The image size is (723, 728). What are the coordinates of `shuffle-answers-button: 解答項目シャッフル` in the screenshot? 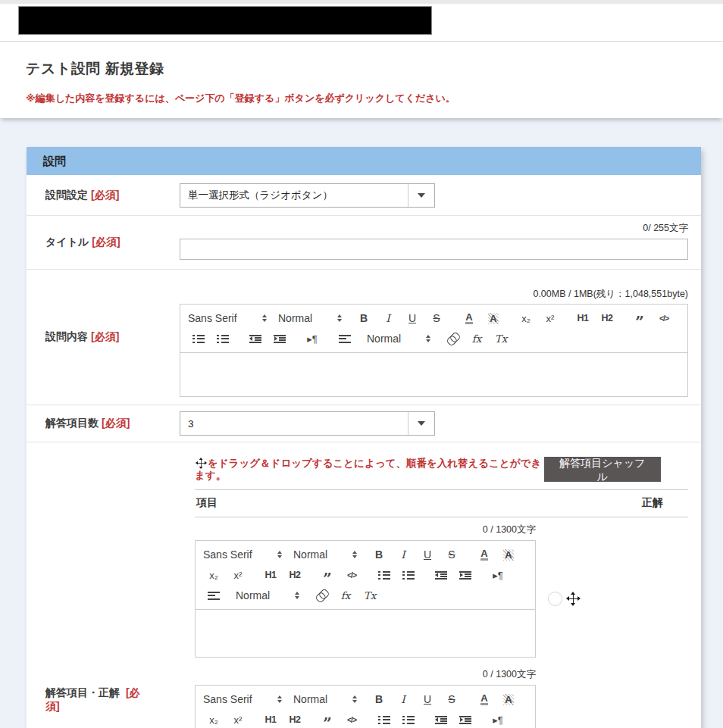 It's located at (602, 470).